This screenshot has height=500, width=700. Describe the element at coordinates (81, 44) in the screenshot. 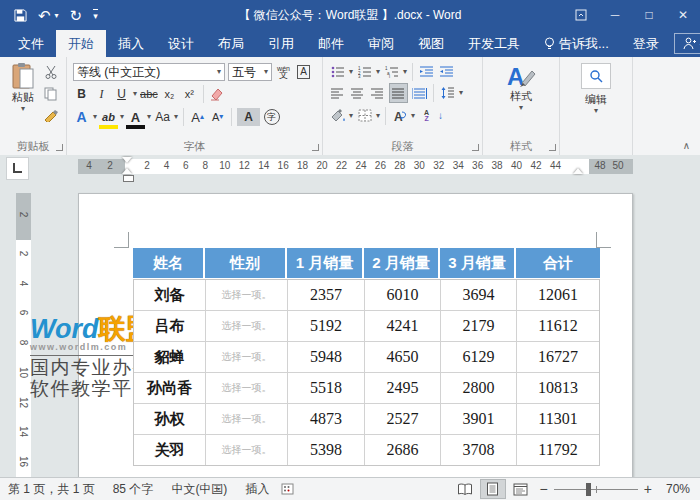

I see `tab-home: 开始` at that location.